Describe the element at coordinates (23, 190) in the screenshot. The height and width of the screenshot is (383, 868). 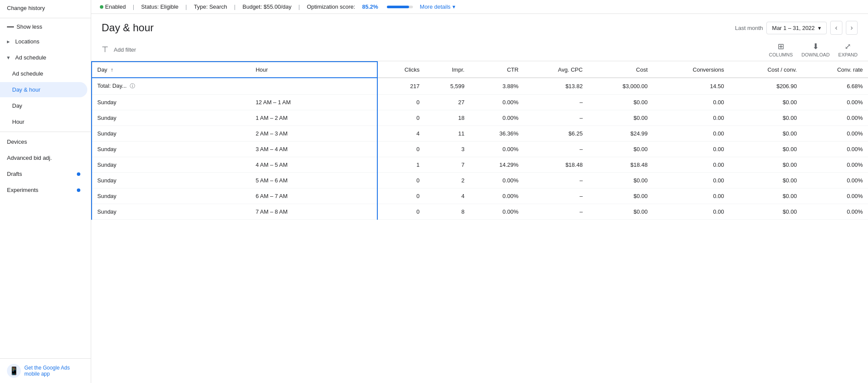
I see `experiments-label: Experiments` at that location.